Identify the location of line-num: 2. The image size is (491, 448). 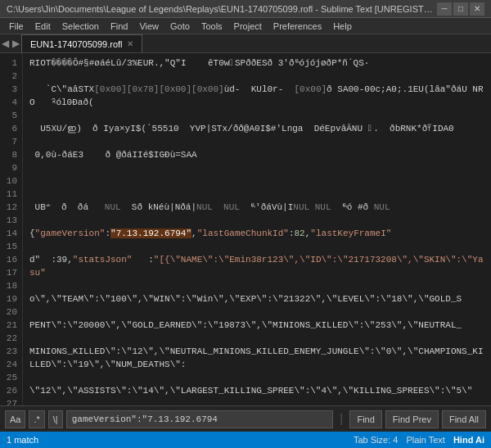
(10, 76).